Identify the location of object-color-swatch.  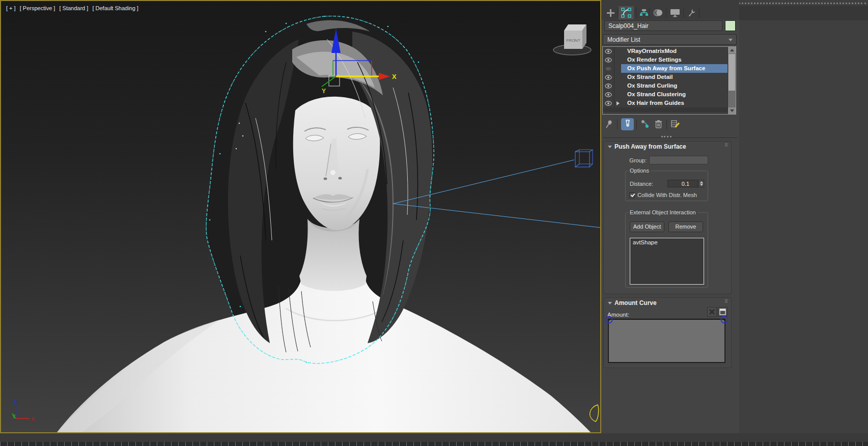
(730, 25).